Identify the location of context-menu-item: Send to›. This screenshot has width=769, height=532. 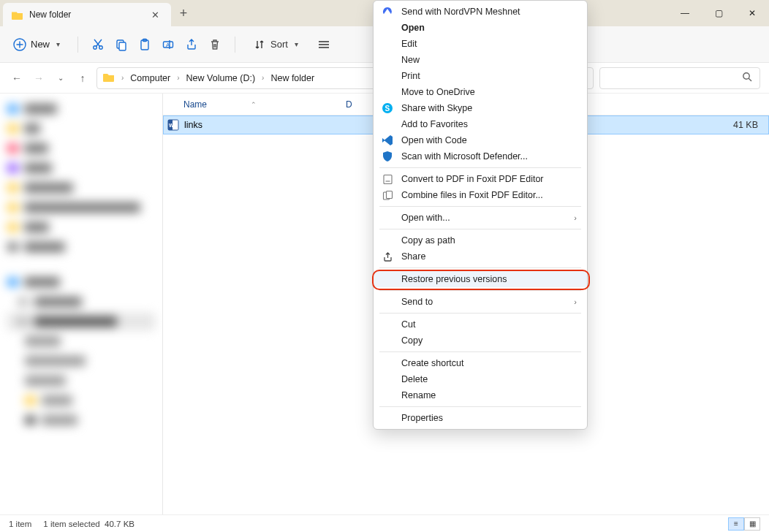
(480, 302).